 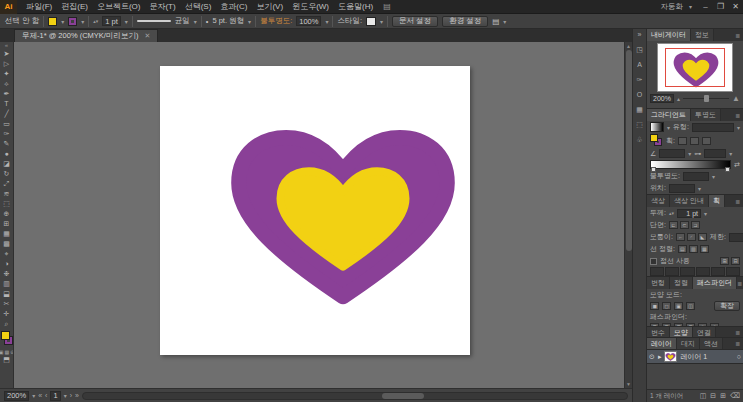 I want to click on tab-stroke: 획, so click(x=717, y=201).